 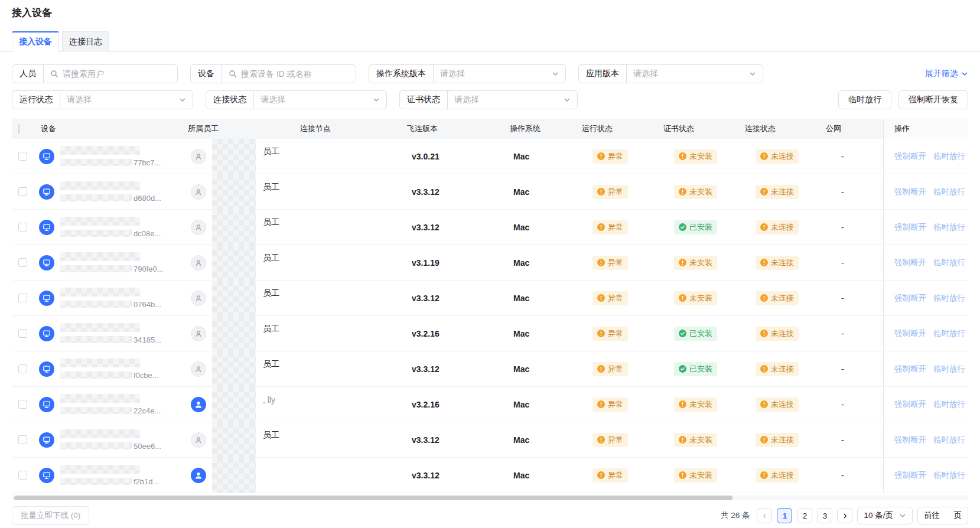 I want to click on tab-connection-logs: 连接日志, so click(x=86, y=41).